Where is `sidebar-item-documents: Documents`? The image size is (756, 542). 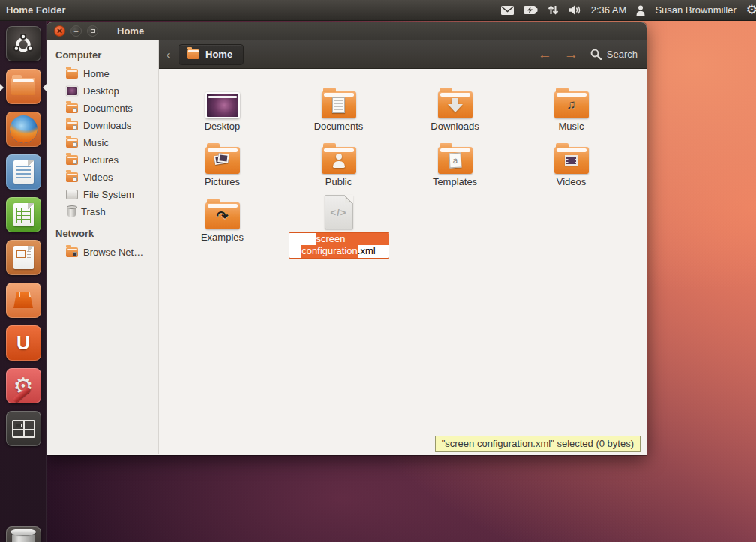
sidebar-item-documents: Documents is located at coordinates (102, 108).